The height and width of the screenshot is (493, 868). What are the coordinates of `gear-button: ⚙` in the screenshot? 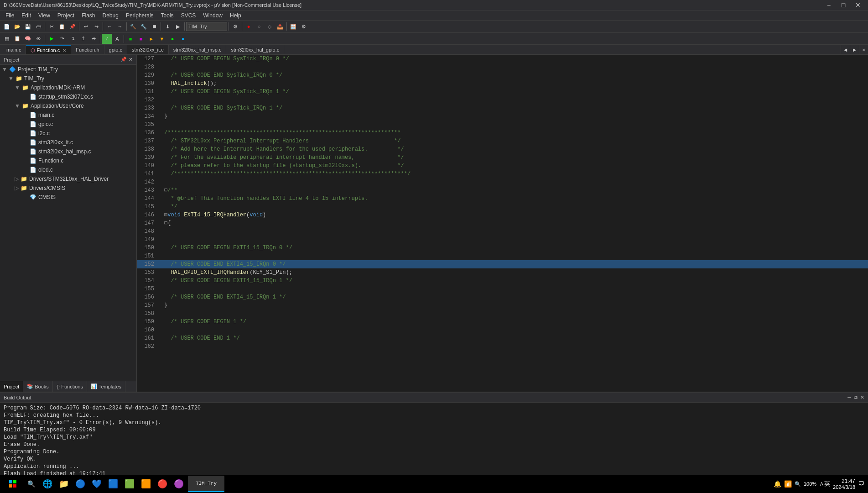 It's located at (304, 26).